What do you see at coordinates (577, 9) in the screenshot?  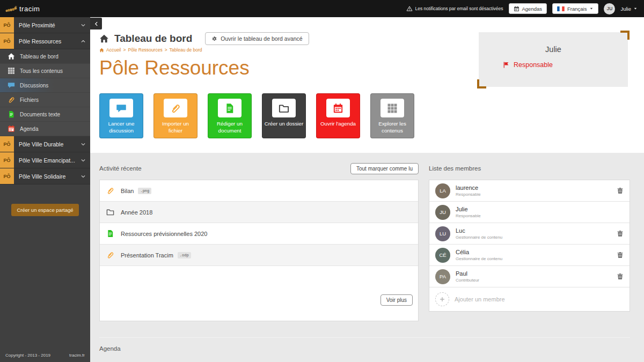 I see `language-label: Français` at bounding box center [577, 9].